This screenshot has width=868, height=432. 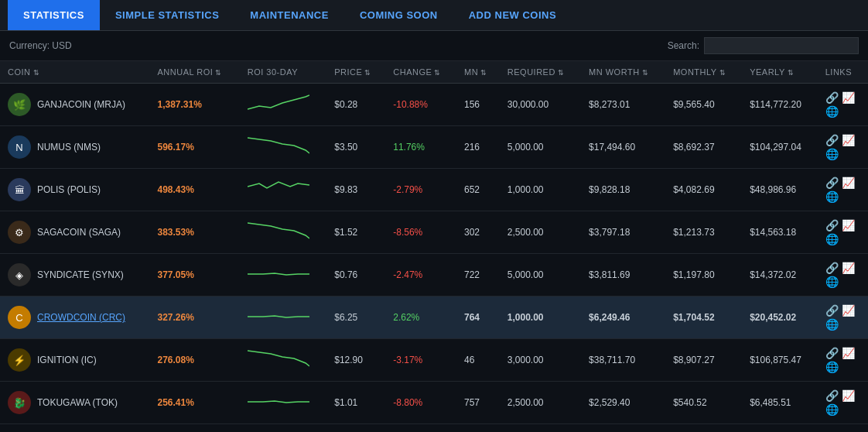 I want to click on col-mn: MN⇅, so click(x=478, y=73).